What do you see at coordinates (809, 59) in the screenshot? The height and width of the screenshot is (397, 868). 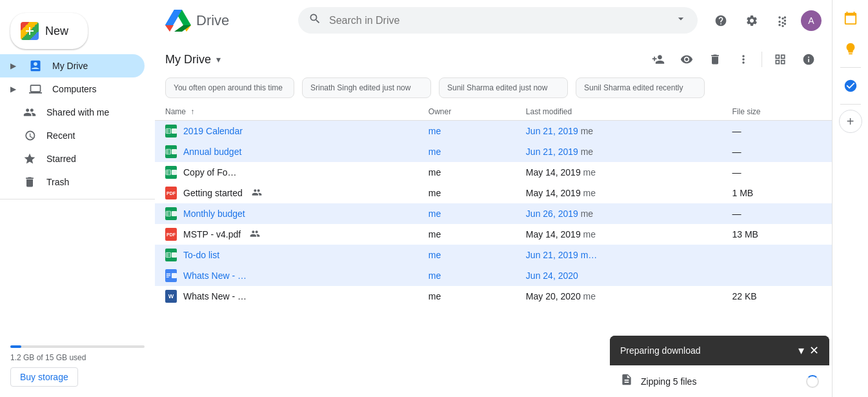 I see `view-details-button` at bounding box center [809, 59].